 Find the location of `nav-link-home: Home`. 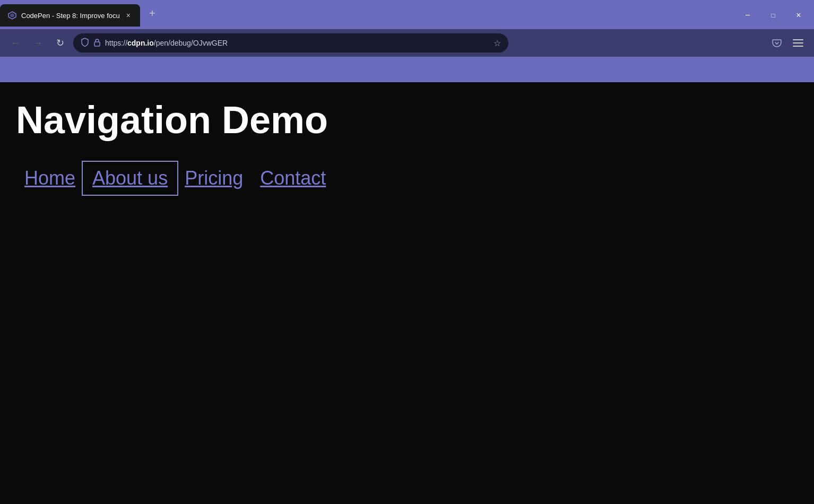

nav-link-home: Home is located at coordinates (50, 178).